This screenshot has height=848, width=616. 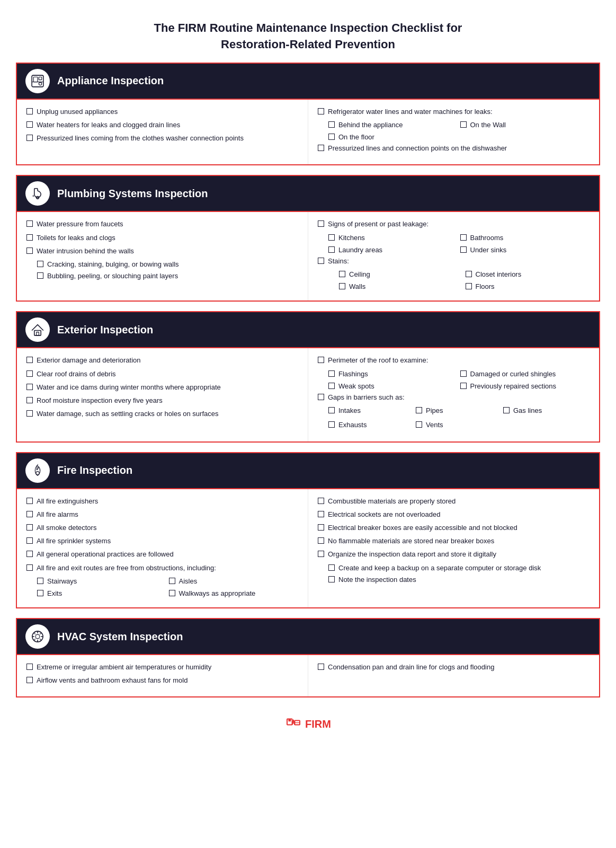 I want to click on section-body-plumbing: Water pressure from faucetsToilets for l…, so click(x=308, y=255).